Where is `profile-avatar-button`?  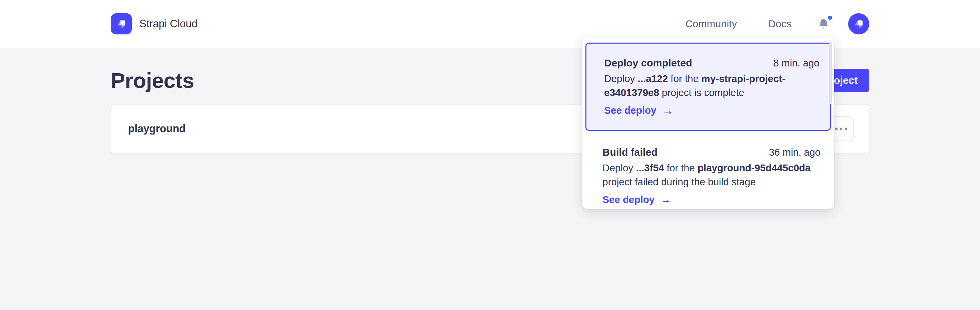 profile-avatar-button is located at coordinates (859, 24).